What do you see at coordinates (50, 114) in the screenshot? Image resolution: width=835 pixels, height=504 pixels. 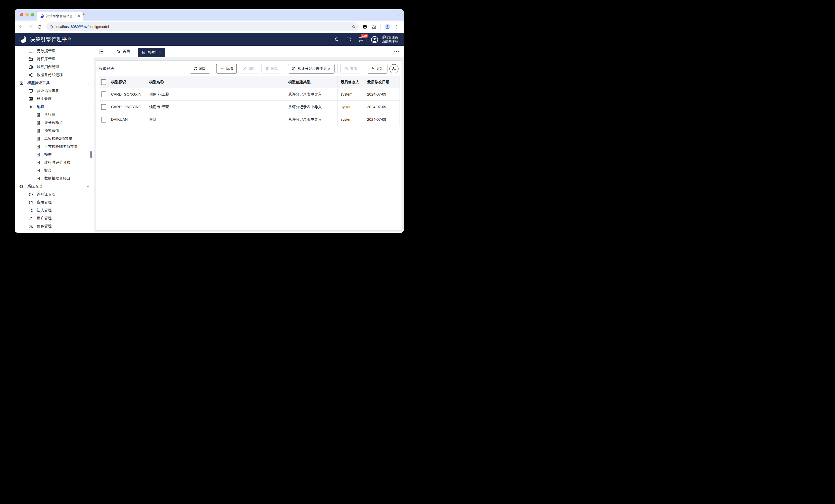 I see `sidebar-item-label: 执行器` at bounding box center [50, 114].